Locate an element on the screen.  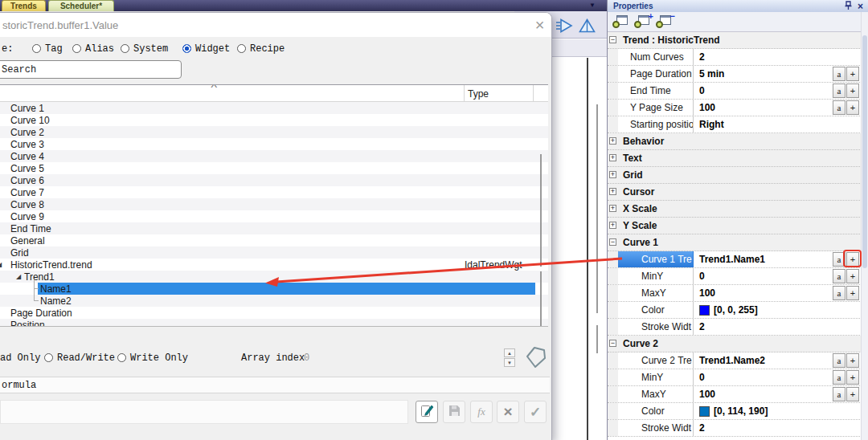
radio-recipe is located at coordinates (241, 48).